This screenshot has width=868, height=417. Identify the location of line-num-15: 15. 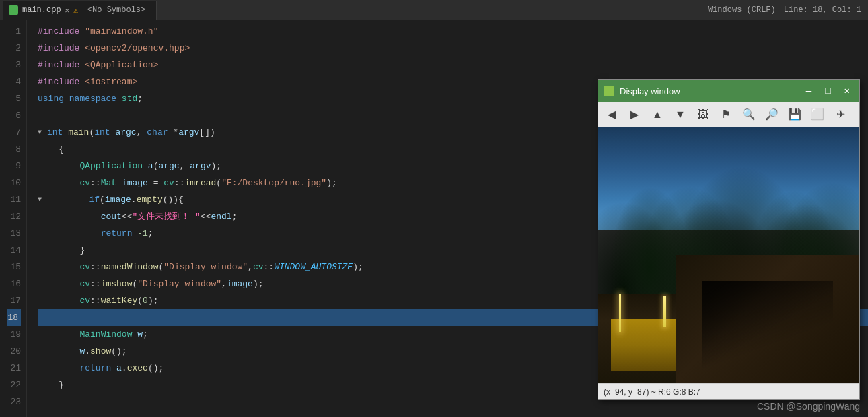
(13, 267).